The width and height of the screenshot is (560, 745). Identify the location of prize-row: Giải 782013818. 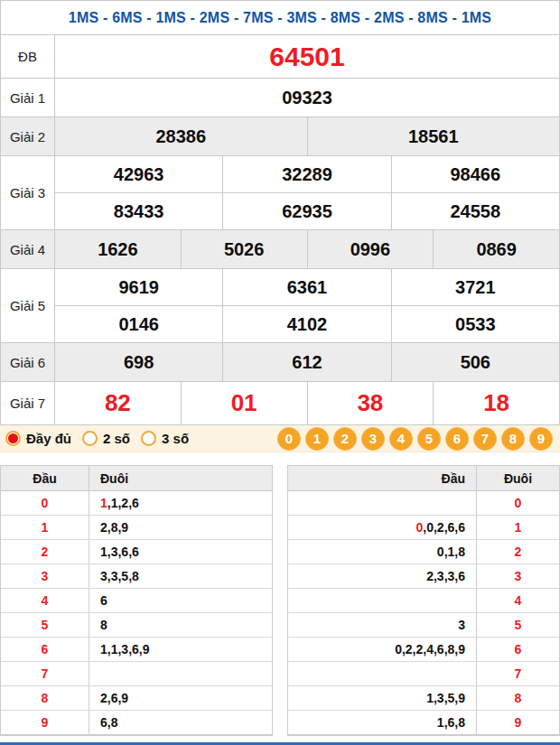
(280, 404).